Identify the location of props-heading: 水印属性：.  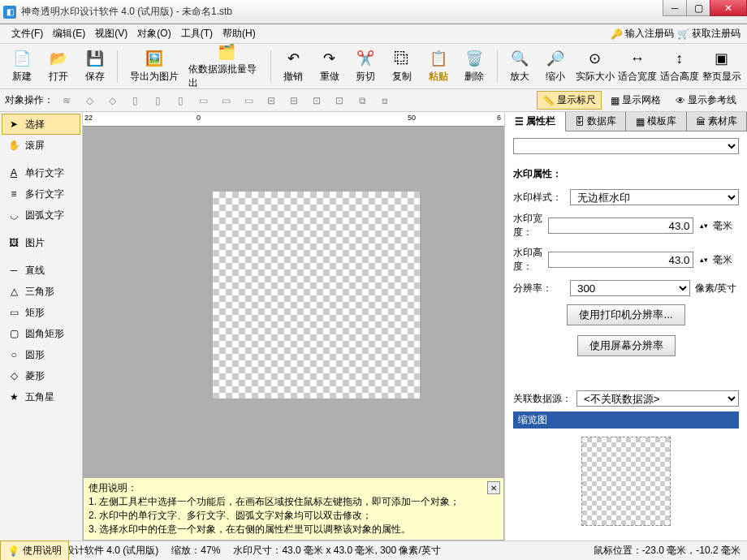
(626, 174).